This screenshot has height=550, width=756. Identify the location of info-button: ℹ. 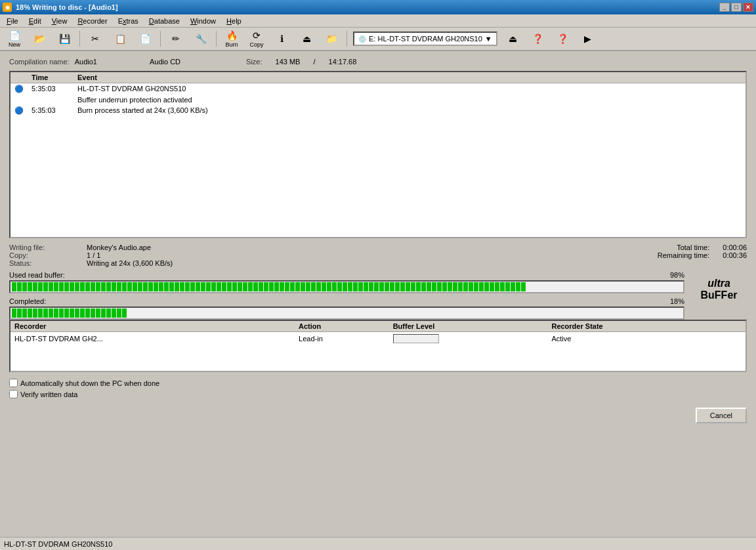
(282, 39).